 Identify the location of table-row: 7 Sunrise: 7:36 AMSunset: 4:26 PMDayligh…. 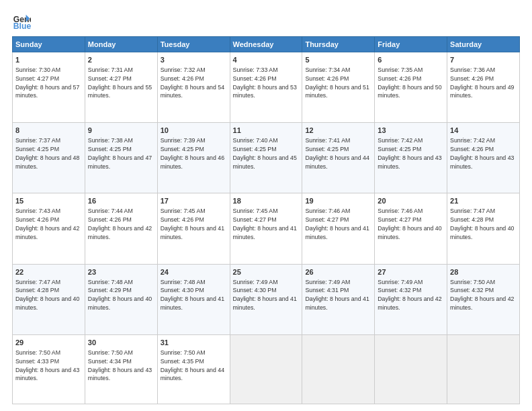
(484, 87).